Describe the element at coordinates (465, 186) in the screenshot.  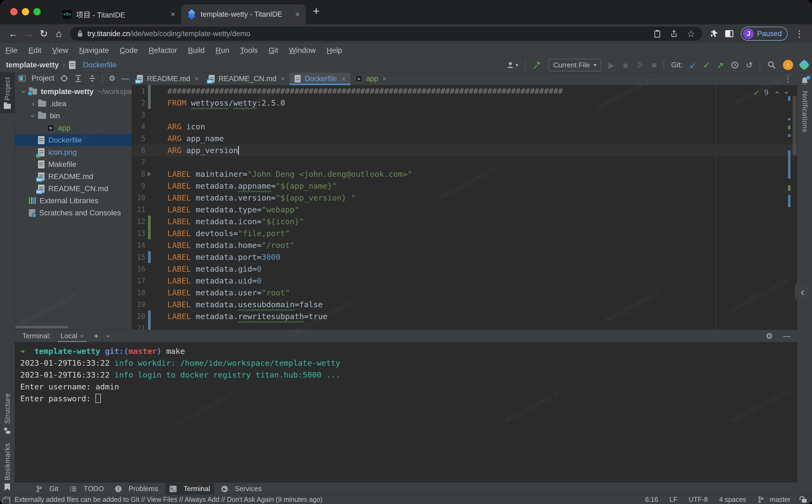
I see `code-line-9: 9LABEL metadata.appname="${app_name}"` at that location.